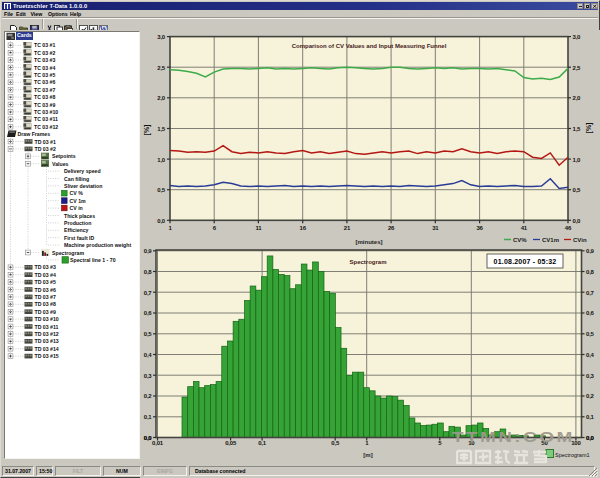  Describe the element at coordinates (370, 46) in the screenshot. I see `svg-text:Comparison of CV Values and In: Comparison of CV Values and Input Measur…` at that location.